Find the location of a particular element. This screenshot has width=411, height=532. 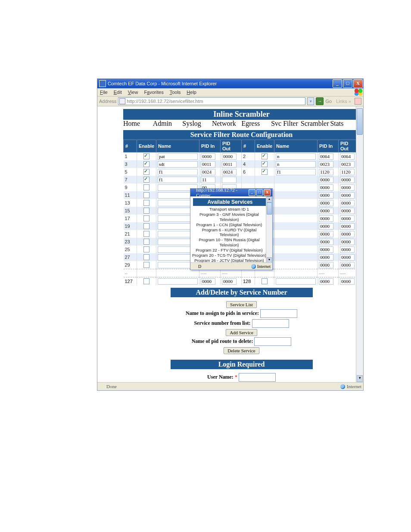

service-item: Program 22 - FTV (Digital Television) is located at coordinates (229, 250).